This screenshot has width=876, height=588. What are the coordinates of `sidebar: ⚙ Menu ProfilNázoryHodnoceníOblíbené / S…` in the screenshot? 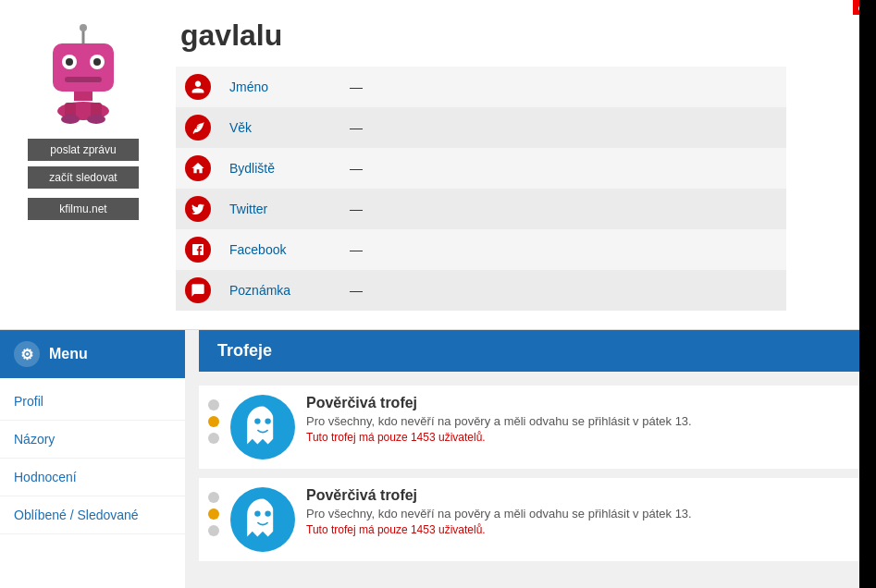 It's located at (93, 459).